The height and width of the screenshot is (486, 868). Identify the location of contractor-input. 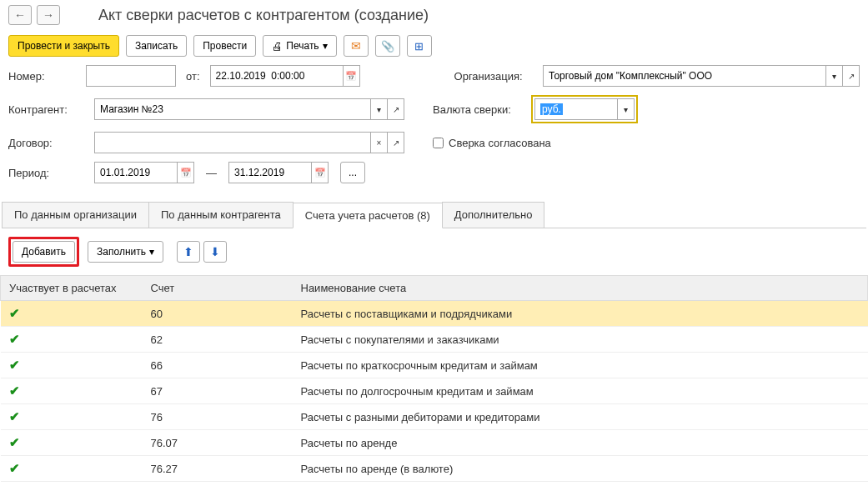
(233, 109).